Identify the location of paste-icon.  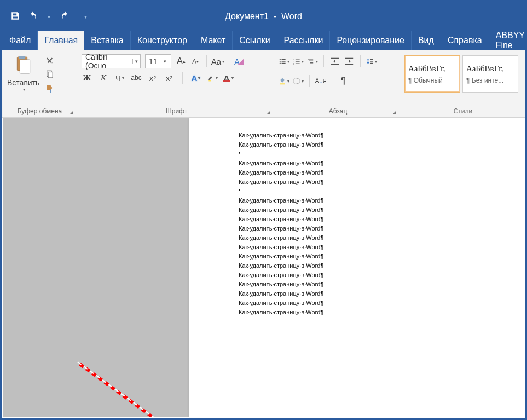
(24, 65).